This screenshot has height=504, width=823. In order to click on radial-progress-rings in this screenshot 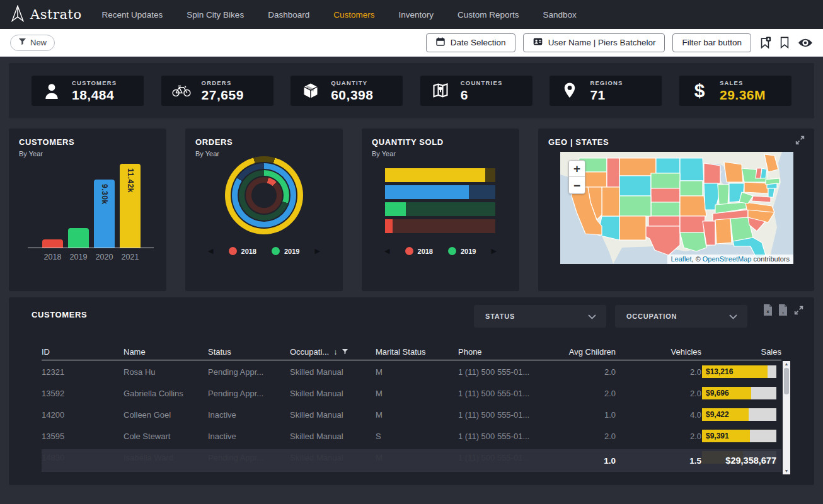, I will do `click(264, 195)`.